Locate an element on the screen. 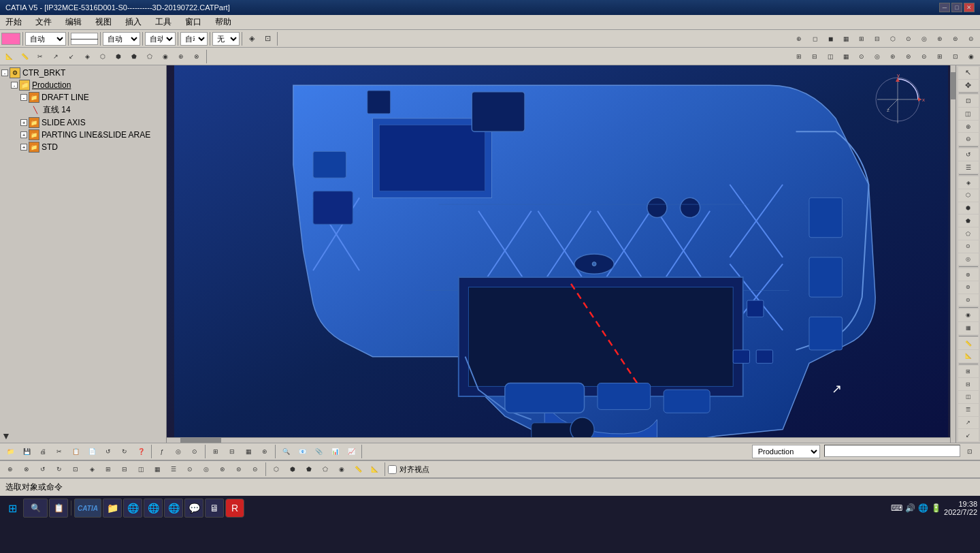 The width and height of the screenshot is (980, 553). tray-network-icon: 🌐 is located at coordinates (923, 508).